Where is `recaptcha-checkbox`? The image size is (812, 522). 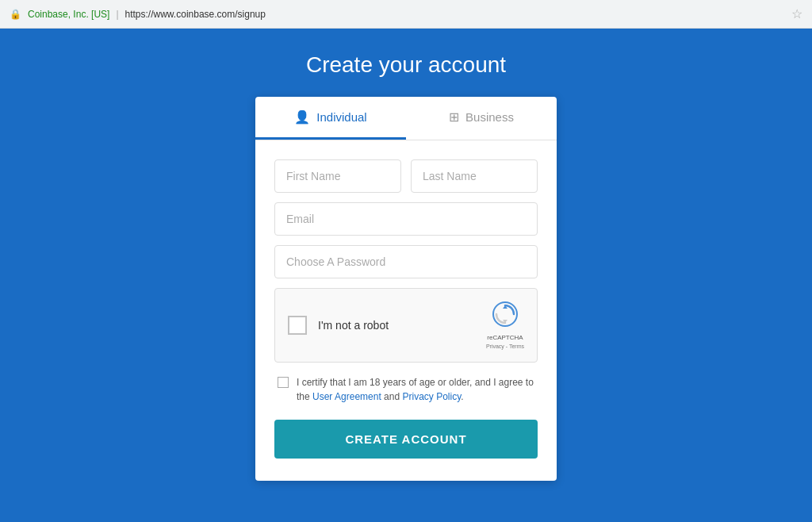 recaptcha-checkbox is located at coordinates (297, 325).